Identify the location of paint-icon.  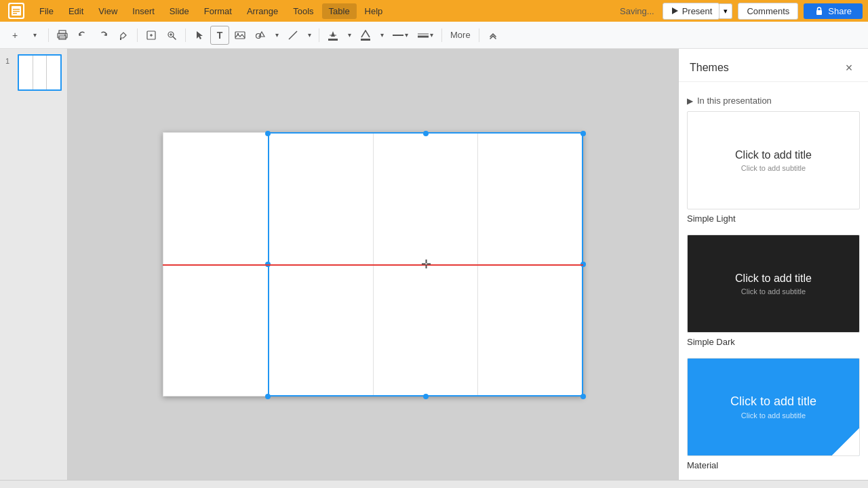
(123, 35).